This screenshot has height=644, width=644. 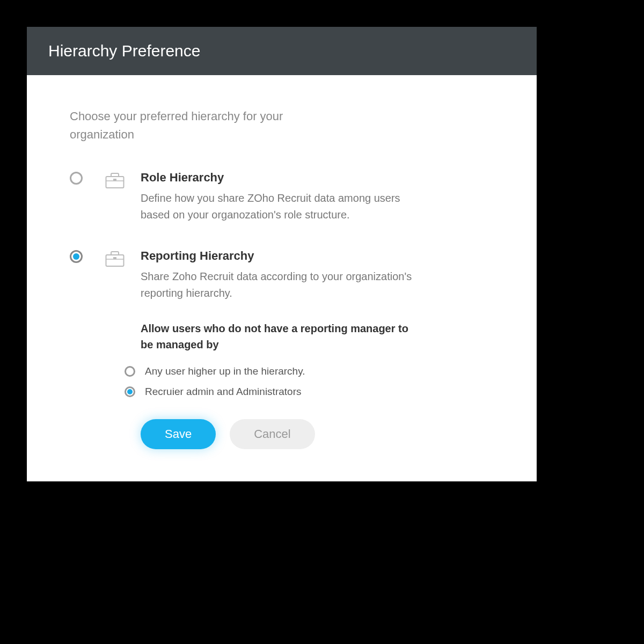 I want to click on option-role-hierarchy: Role Hierarchy Define how you share ZOho…, so click(x=282, y=197).